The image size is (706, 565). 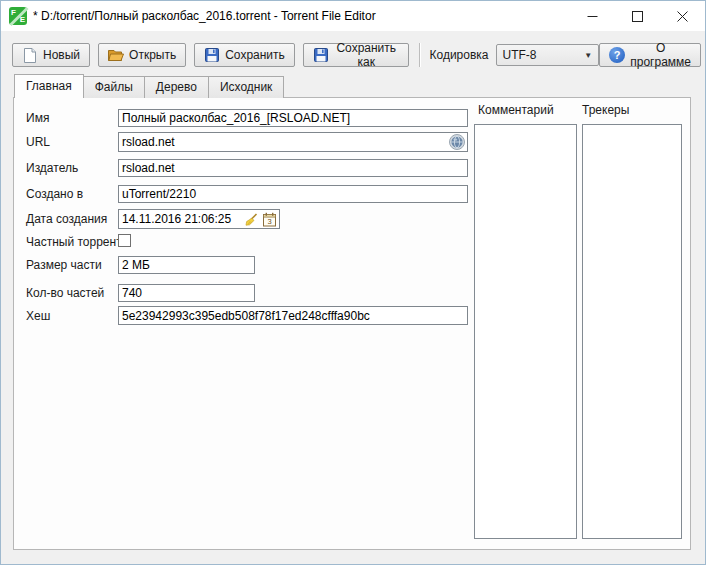 What do you see at coordinates (356, 55) in the screenshot?
I see `toolbar: Новый Открыть Сохранить Сохранить как Ко…` at bounding box center [356, 55].